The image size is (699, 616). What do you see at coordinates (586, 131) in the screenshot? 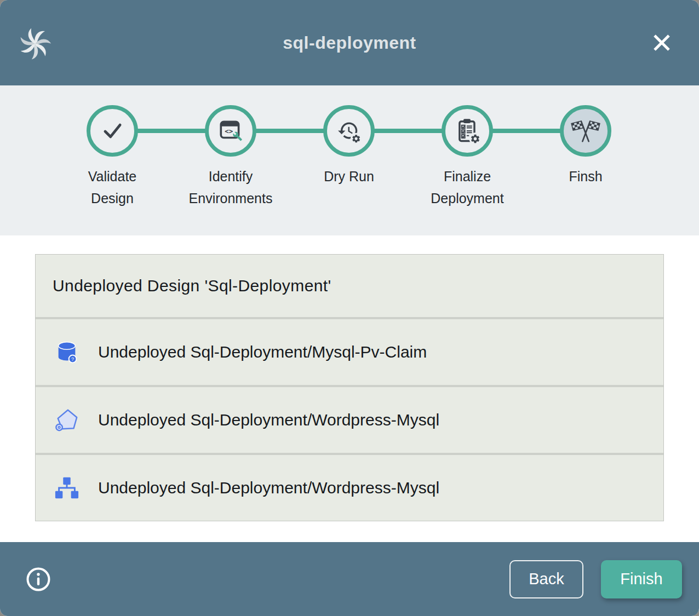
I see `step-circle-finish` at bounding box center [586, 131].